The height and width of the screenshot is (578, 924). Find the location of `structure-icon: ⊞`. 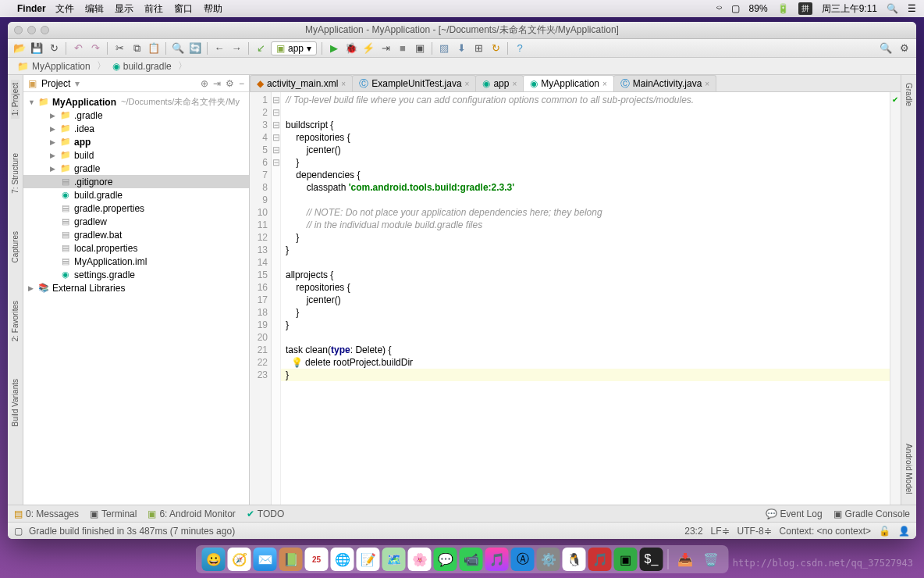

structure-icon: ⊞ is located at coordinates (478, 48).